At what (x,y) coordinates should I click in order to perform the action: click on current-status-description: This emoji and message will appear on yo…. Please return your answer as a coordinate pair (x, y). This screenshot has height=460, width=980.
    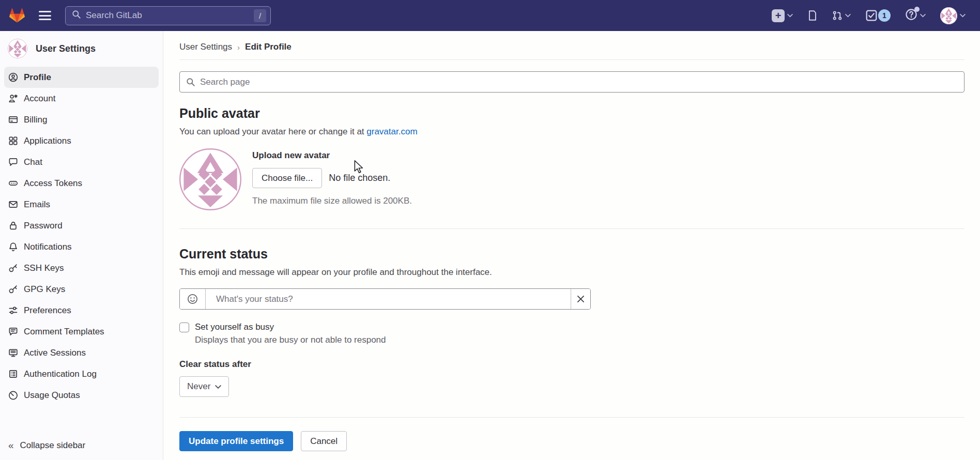
    Looking at the image, I should click on (572, 272).